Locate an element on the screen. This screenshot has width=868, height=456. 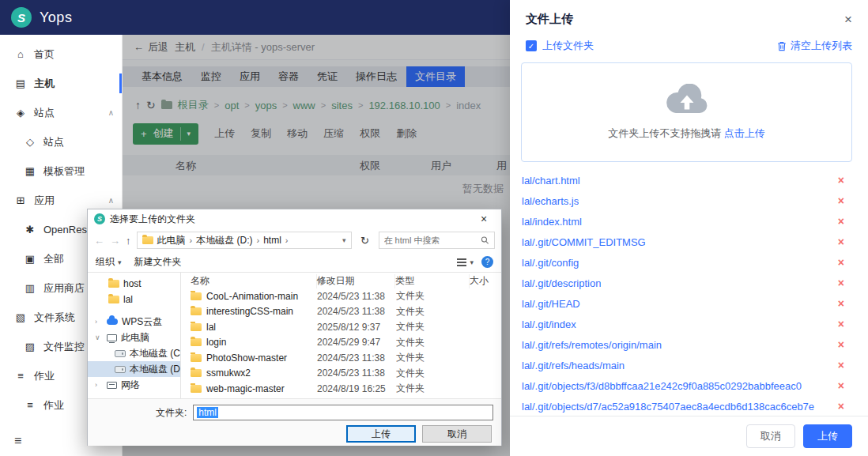
list-header: 名称 修改日期 类型 大小 is located at coordinates (342, 281).